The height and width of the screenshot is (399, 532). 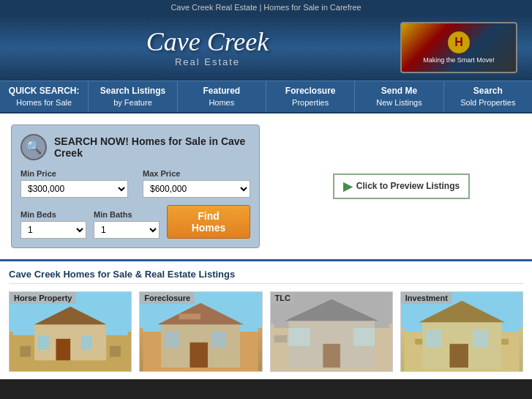 I want to click on nav-foreclosure-main: Foreclosure, so click(x=310, y=92).